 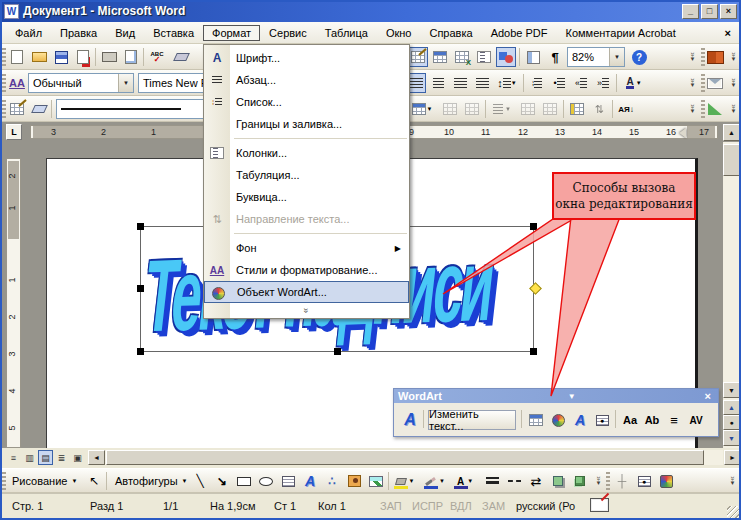 I want to click on minimize-button: _, so click(x=690, y=12).